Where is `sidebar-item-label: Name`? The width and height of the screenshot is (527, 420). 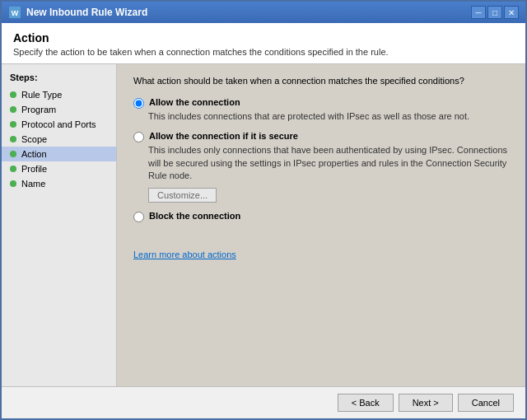
sidebar-item-label: Name is located at coordinates (33, 184).